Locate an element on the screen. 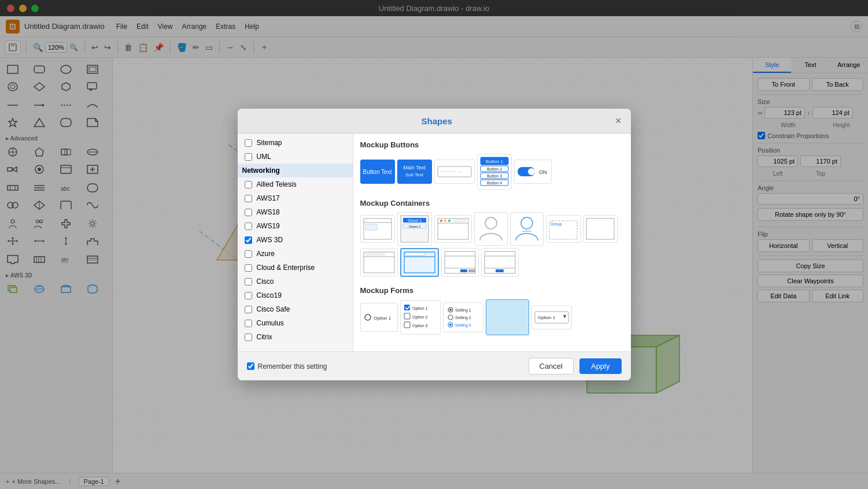  cancel-button: Cancel is located at coordinates (551, 366).